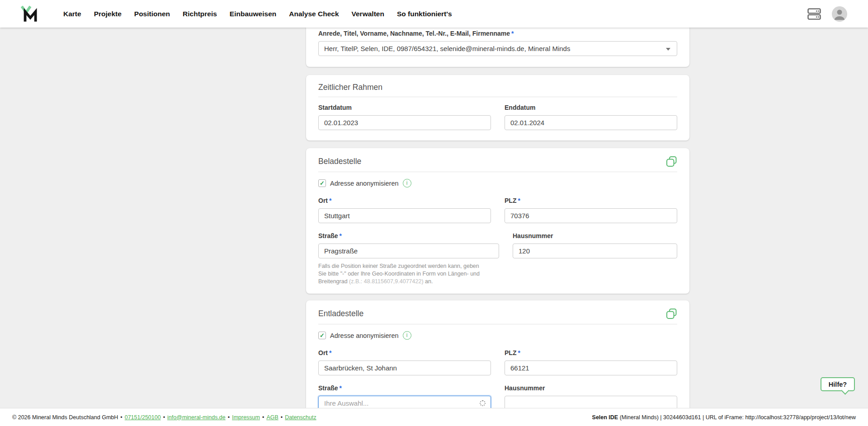 Image resolution: width=868 pixels, height=426 pixels. Describe the element at coordinates (340, 162) in the screenshot. I see `beladestelle-title: Beladestelle` at that location.